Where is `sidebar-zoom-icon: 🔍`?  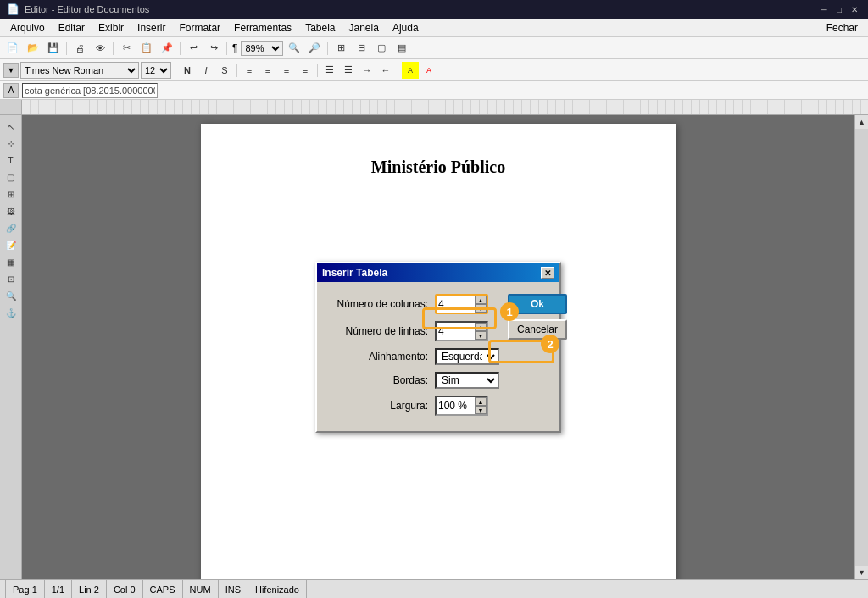
sidebar-zoom-icon: 🔍 is located at coordinates (11, 296).